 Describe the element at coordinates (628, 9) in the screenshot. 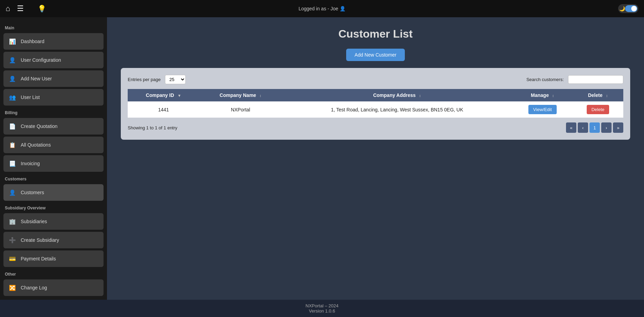

I see `topbar-right: 🌙` at that location.